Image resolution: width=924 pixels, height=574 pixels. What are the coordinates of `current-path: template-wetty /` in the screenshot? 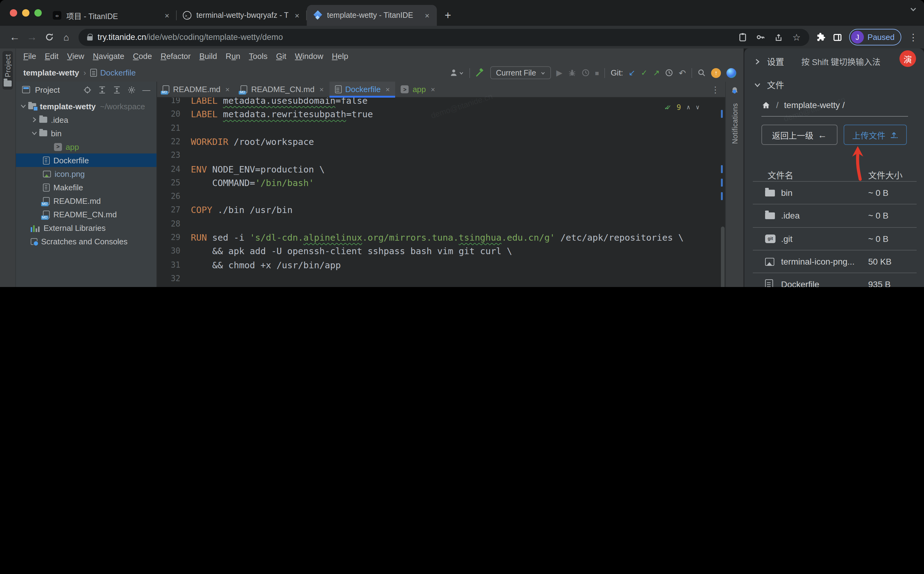 It's located at (814, 105).